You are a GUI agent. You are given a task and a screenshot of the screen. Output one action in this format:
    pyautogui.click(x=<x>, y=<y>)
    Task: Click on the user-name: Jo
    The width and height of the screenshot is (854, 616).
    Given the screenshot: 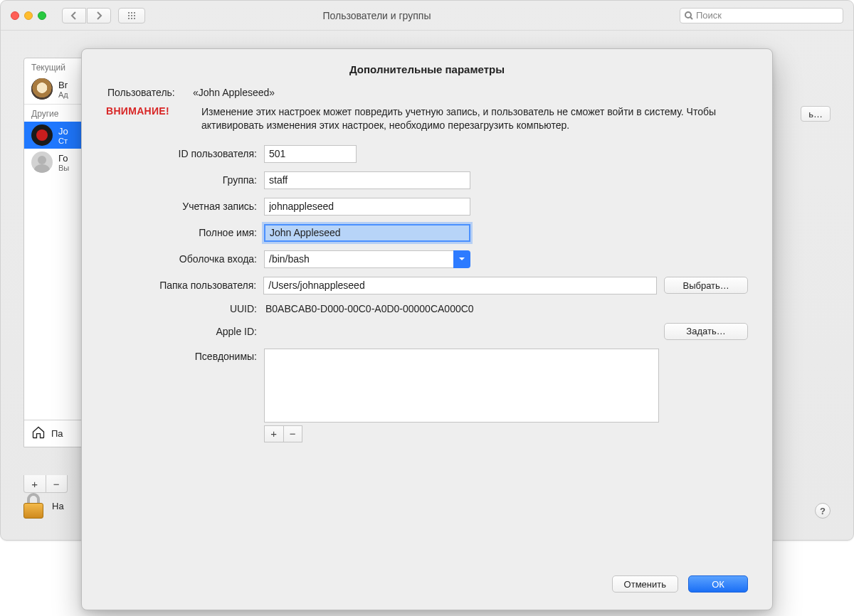 What is the action you would take?
    pyautogui.click(x=63, y=131)
    